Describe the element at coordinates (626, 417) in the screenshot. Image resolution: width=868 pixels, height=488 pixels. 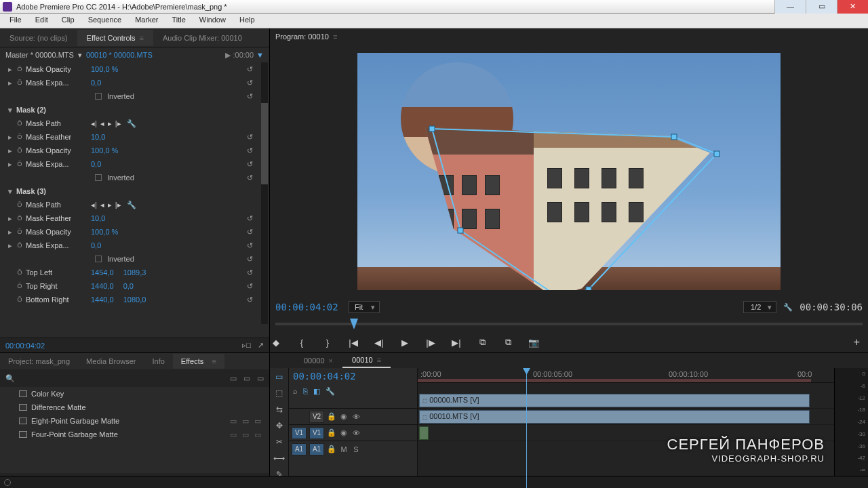
I see `track-v1: ⬚ 00010.MTS [V]` at that location.